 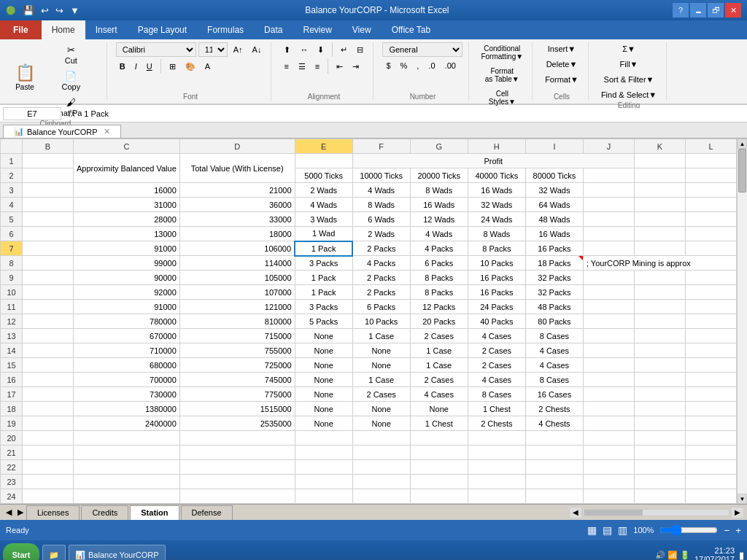 What do you see at coordinates (107, 131) in the screenshot?
I see `close-tab-icon: ✕` at bounding box center [107, 131].